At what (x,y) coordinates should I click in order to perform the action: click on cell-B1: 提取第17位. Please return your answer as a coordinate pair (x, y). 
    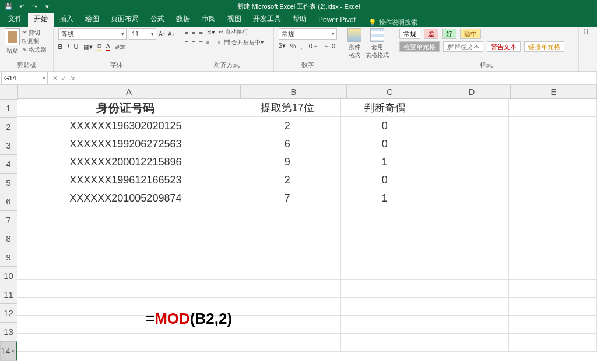
    Looking at the image, I should click on (288, 108).